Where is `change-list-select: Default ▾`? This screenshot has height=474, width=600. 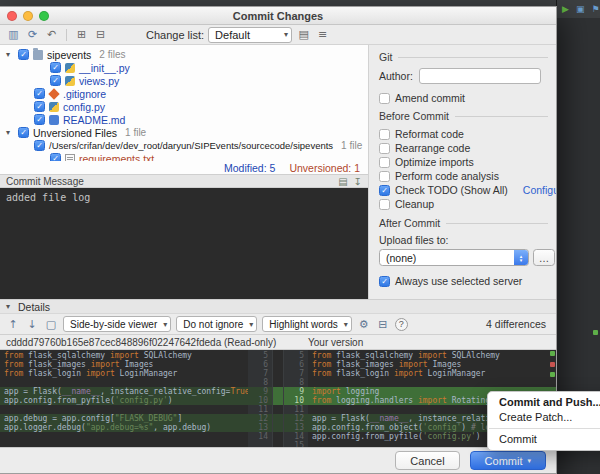 change-list-select: Default ▾ is located at coordinates (250, 35).